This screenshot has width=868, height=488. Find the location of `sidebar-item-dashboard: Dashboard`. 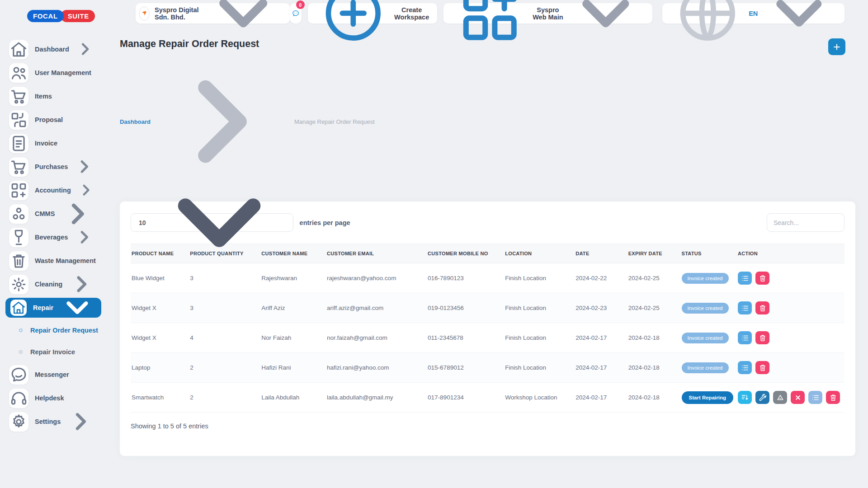

sidebar-item-dashboard: Dashboard is located at coordinates (53, 49).